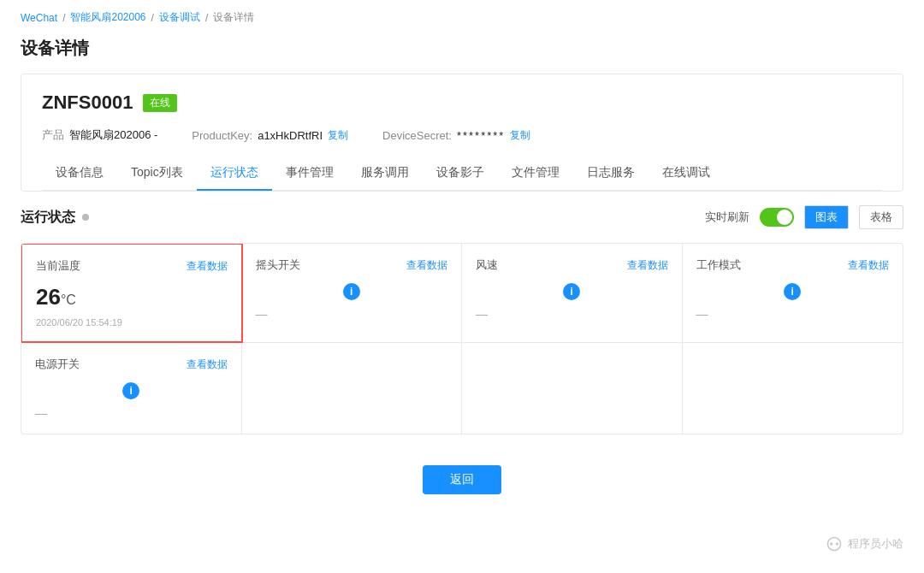 This screenshot has width=924, height=573. What do you see at coordinates (418, 135) in the screenshot?
I see `device-secret-label: DeviceSecret:` at bounding box center [418, 135].